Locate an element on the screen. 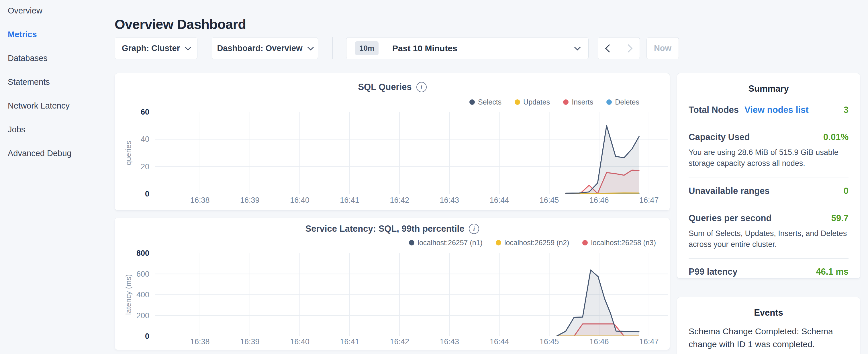 This screenshot has width=868, height=354. graph-scope-dropdown: Graph: Cluster is located at coordinates (156, 49).